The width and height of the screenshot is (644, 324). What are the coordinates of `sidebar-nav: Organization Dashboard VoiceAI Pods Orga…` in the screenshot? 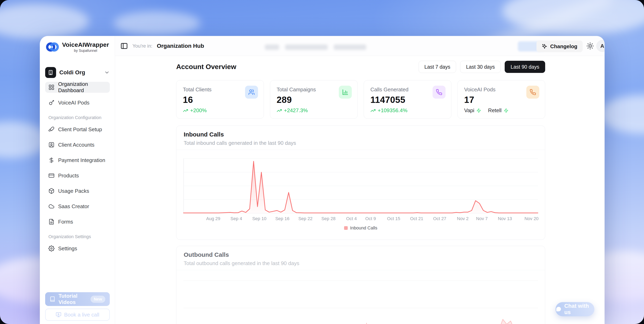 It's located at (78, 170).